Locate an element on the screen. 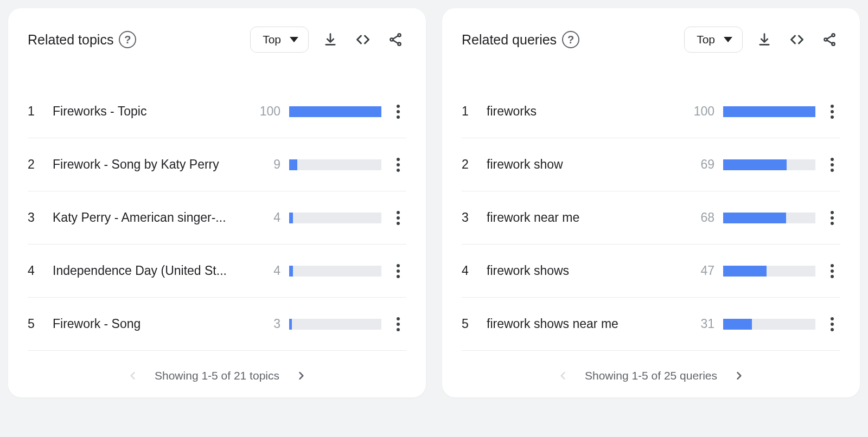 The height and width of the screenshot is (437, 868). item-label: firework shows near me is located at coordinates (583, 324).